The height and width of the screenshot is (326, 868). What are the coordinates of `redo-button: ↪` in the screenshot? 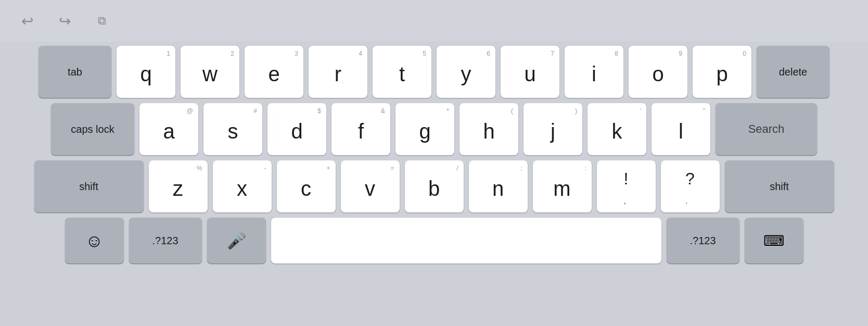 It's located at (65, 21).